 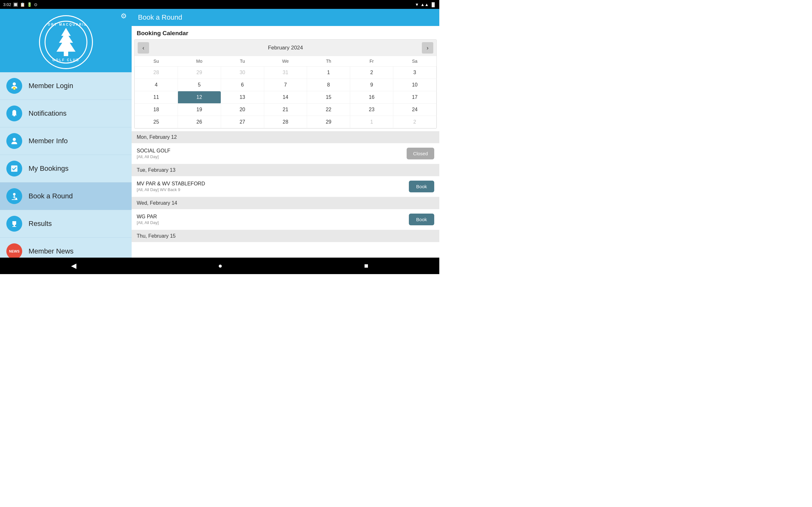 I want to click on settings-icon: ⚙, so click(x=123, y=16).